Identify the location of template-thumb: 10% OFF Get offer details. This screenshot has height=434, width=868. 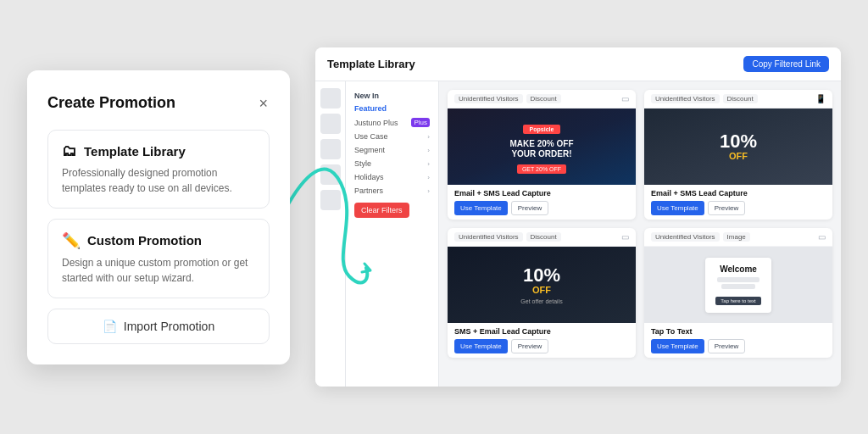
(542, 285).